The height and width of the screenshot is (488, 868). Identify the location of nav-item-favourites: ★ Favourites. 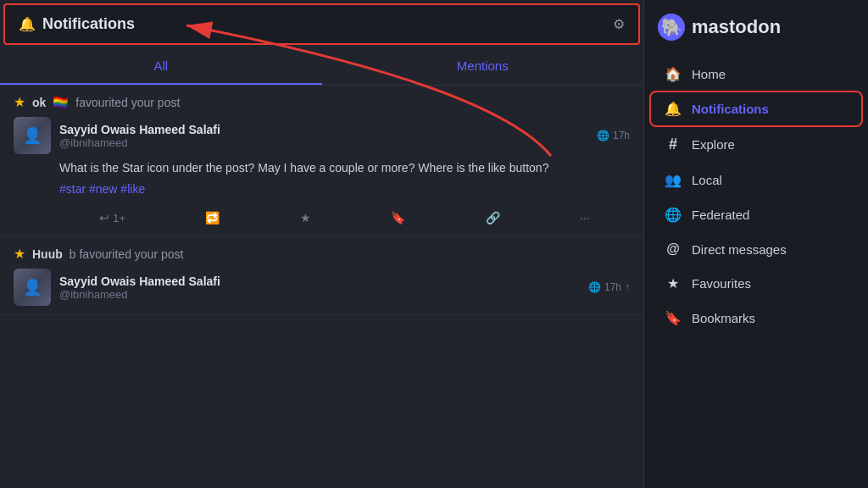
(756, 283).